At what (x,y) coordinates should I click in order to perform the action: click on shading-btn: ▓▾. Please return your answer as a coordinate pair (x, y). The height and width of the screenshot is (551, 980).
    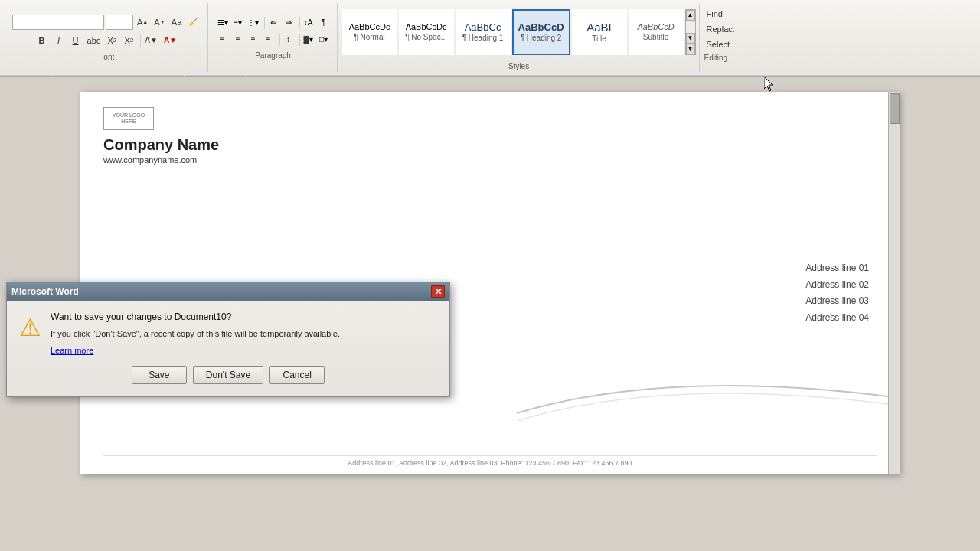
    Looking at the image, I should click on (309, 40).